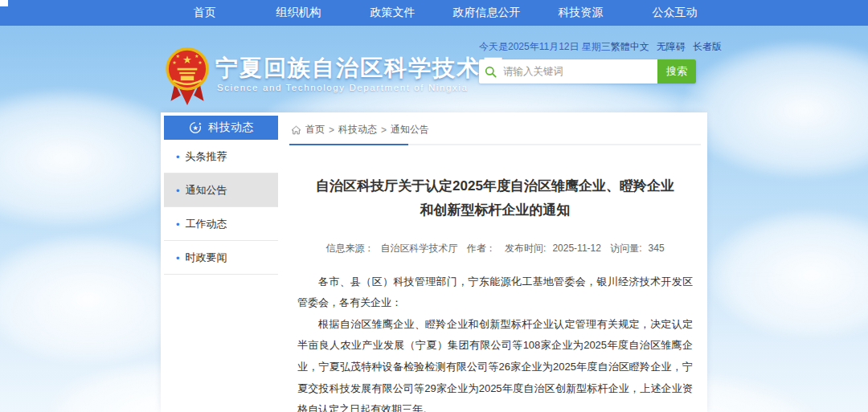 The width and height of the screenshot is (868, 412). Describe the element at coordinates (221, 128) in the screenshot. I see `sidebar-header: ★ 科技动态` at that location.